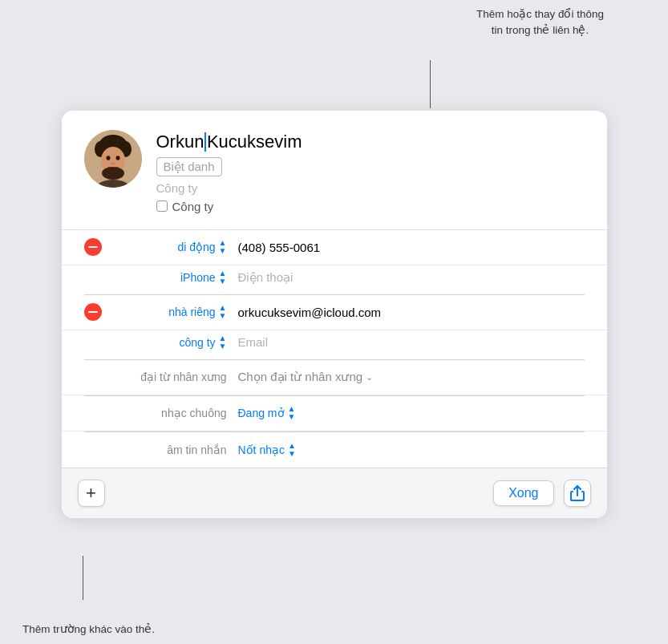 This screenshot has width=668, height=644. I want to click on nickname-field: Biệt danh, so click(189, 167).